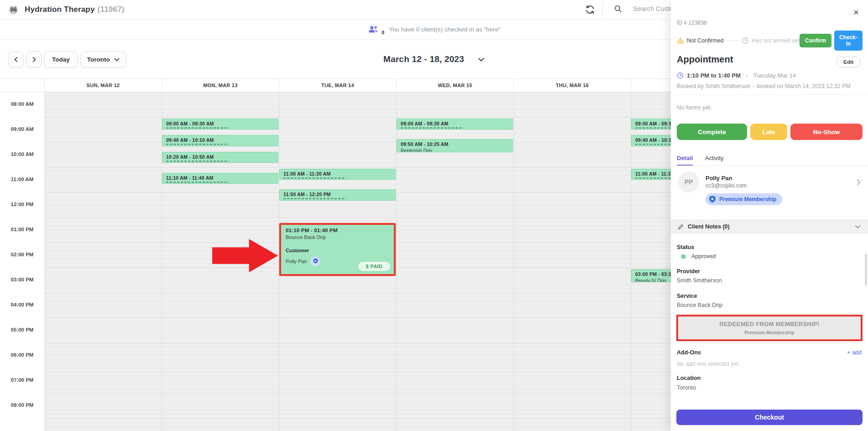 The height and width of the screenshot is (431, 868). Describe the element at coordinates (769, 227) in the screenshot. I see `client-notes-accordion: Client Notes (0)` at that location.